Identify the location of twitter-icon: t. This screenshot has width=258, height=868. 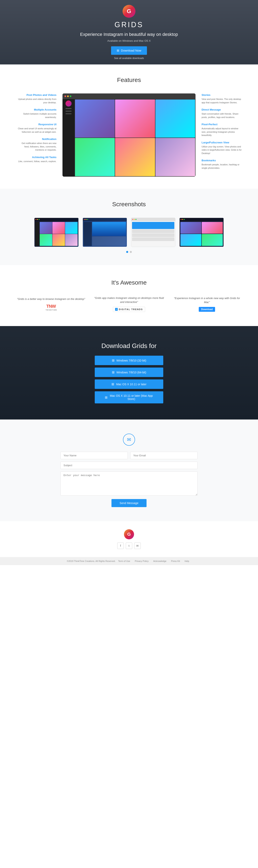
(129, 546).